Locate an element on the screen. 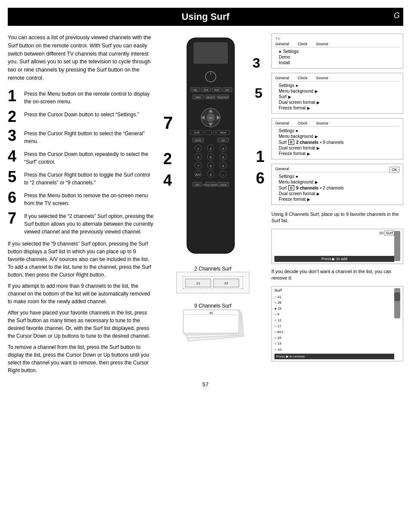 The image size is (411, 532). ch-10: ○ 10 is located at coordinates (334, 350).